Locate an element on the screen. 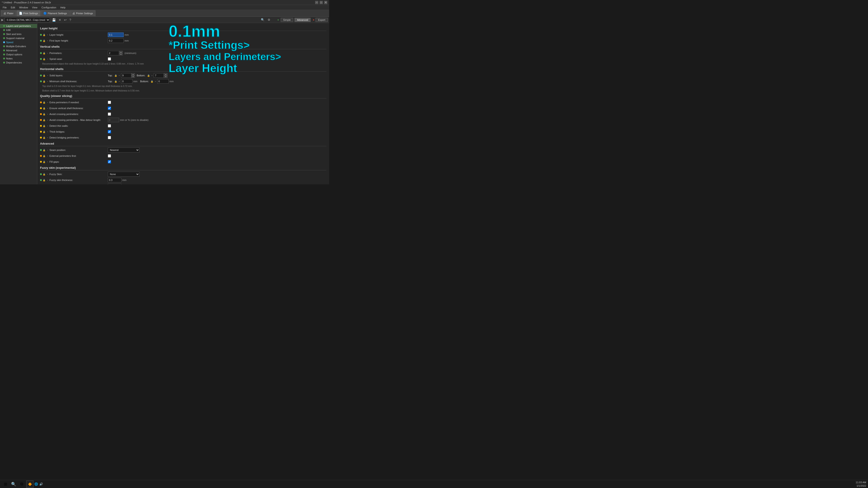 The image size is (868, 488). ensure-vertical-lock: 🔒 is located at coordinates (44, 108).